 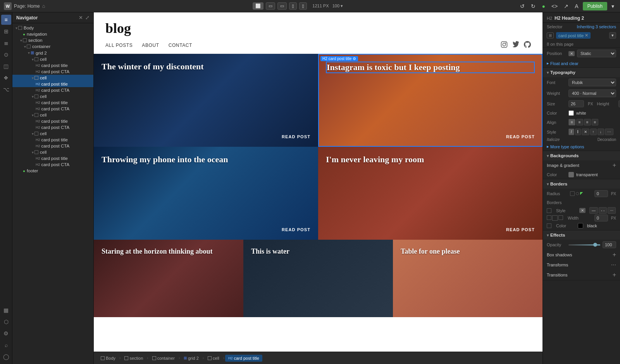 I want to click on weight-select: 400 · Normal, so click(x=592, y=93).